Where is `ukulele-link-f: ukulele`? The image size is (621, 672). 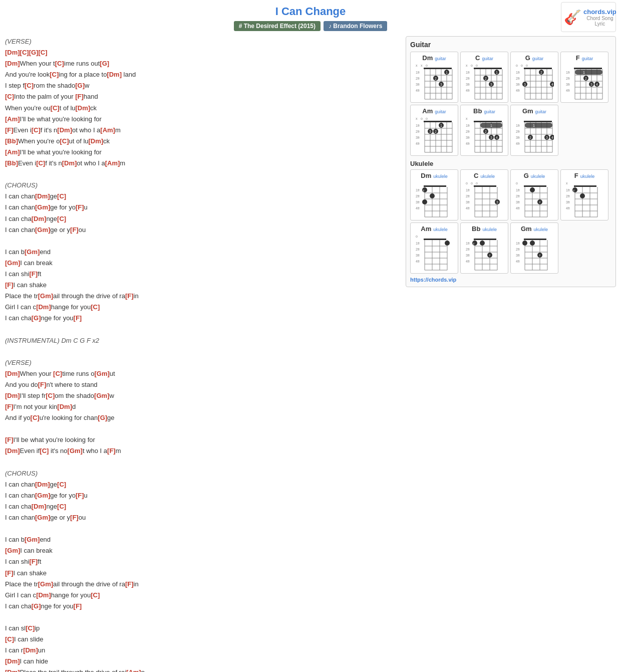
ukulele-link-f: ukulele is located at coordinates (588, 176).